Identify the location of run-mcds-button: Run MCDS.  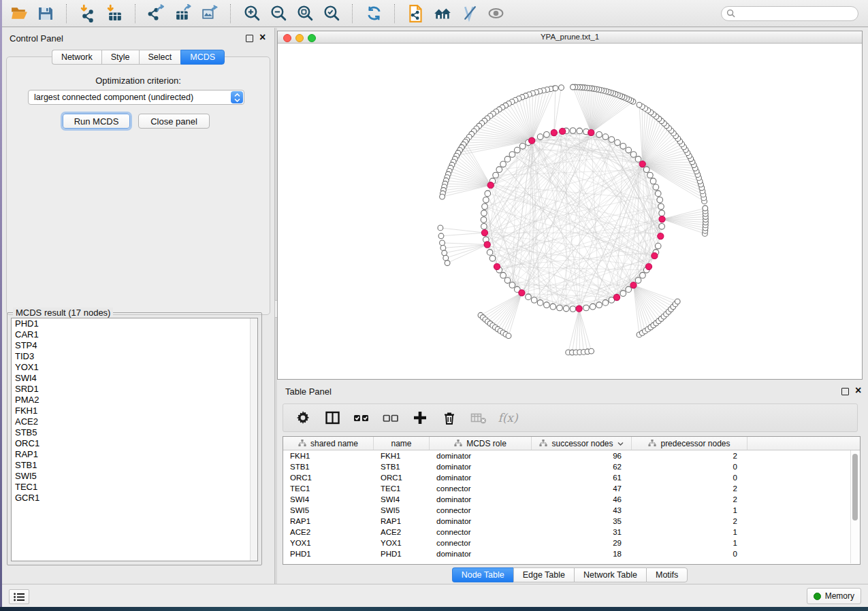
(97, 121).